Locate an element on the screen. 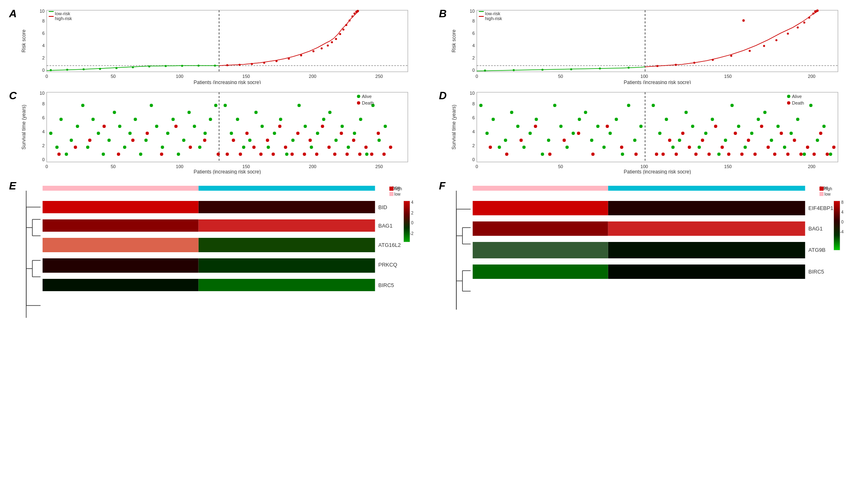 This screenshot has height=488, width=868. svg-text: 150 is located at coordinates (246, 166).